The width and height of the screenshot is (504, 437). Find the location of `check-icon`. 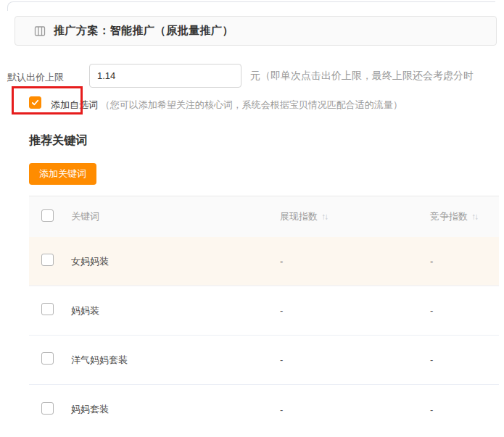

check-icon is located at coordinates (35, 103).